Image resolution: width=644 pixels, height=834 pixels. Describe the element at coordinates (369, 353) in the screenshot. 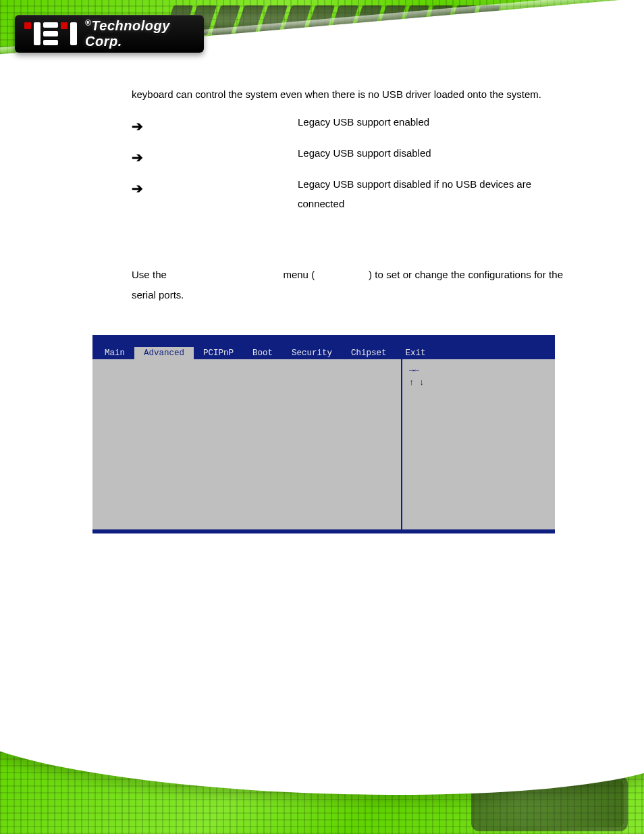

I see `bios-tab-chipset: Chipset` at that location.